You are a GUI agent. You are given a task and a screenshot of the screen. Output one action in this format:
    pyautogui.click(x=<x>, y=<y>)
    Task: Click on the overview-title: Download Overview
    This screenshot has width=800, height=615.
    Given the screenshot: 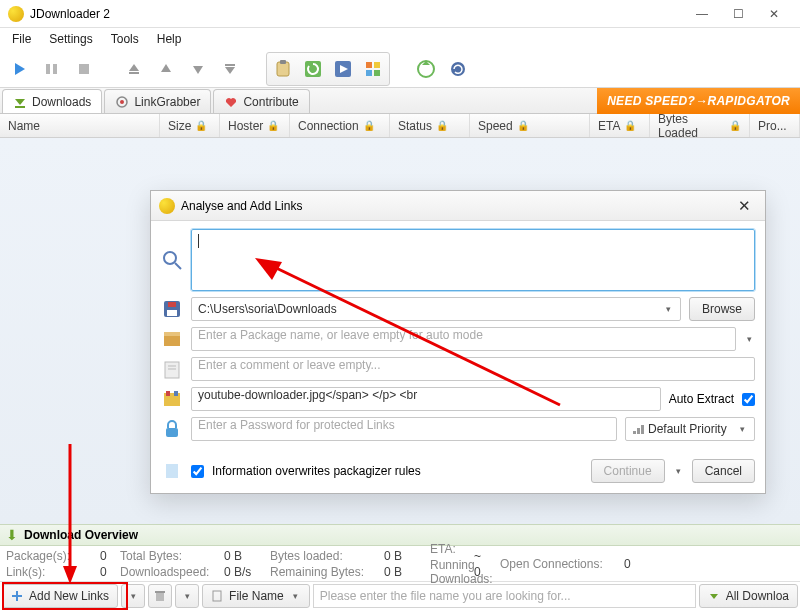 What is the action you would take?
    pyautogui.click(x=81, y=535)
    